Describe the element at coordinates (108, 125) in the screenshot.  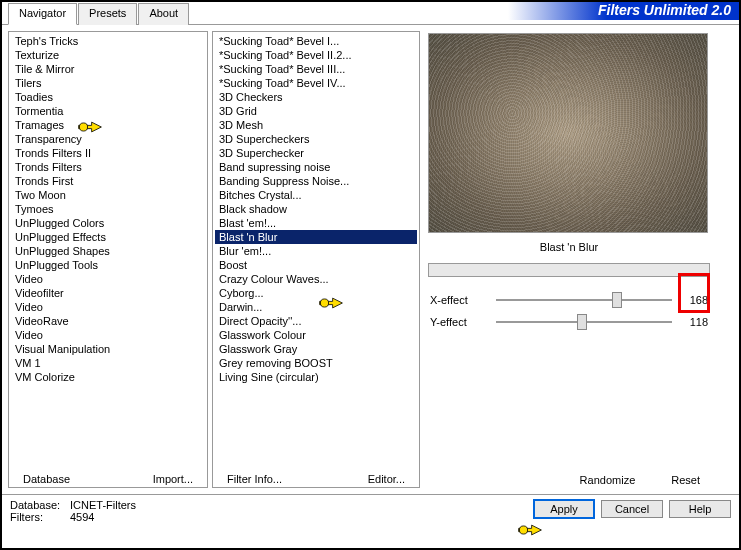
I see `list-item: Tramages` at that location.